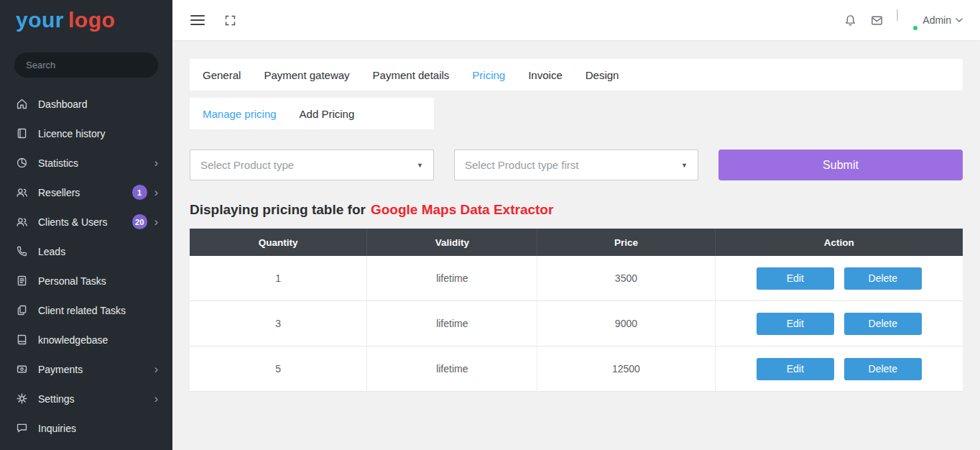  I want to click on sidebar-item-label: Resellers, so click(59, 193).